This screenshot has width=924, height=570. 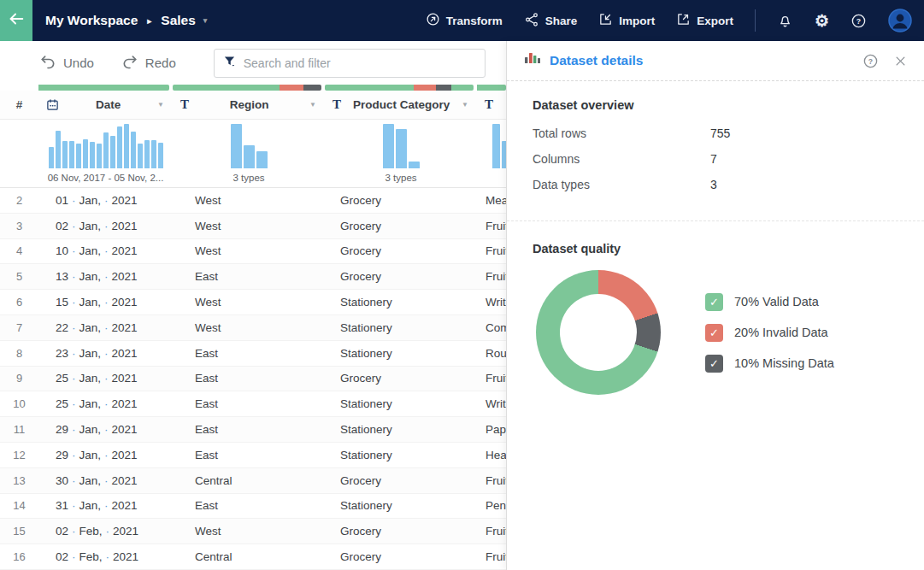 I want to click on table-row: 201·Jan,·2021WestGroceryMea, so click(x=253, y=201).